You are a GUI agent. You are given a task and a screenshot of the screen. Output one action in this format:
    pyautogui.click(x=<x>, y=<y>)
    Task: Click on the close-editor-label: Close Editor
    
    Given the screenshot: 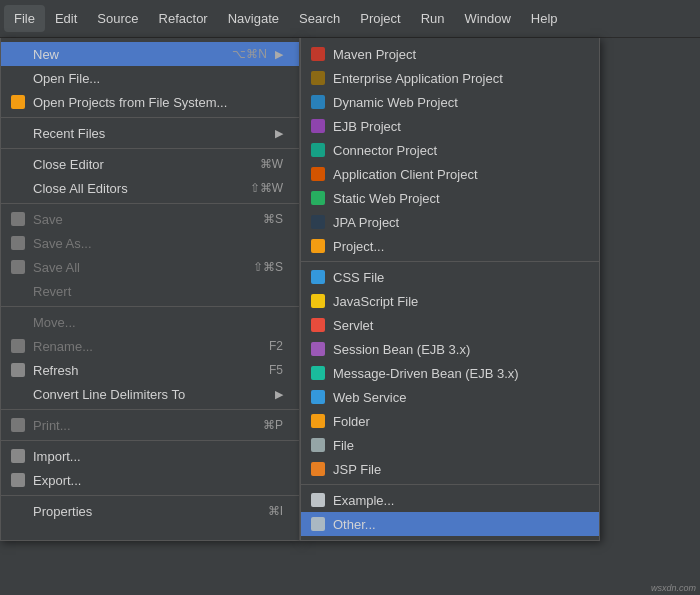 What is the action you would take?
    pyautogui.click(x=136, y=164)
    